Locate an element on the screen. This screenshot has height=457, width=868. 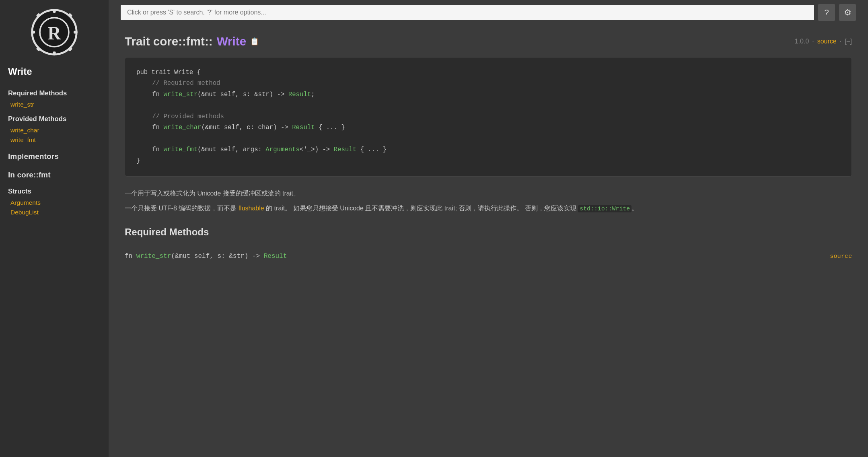
source-link: source is located at coordinates (827, 41).